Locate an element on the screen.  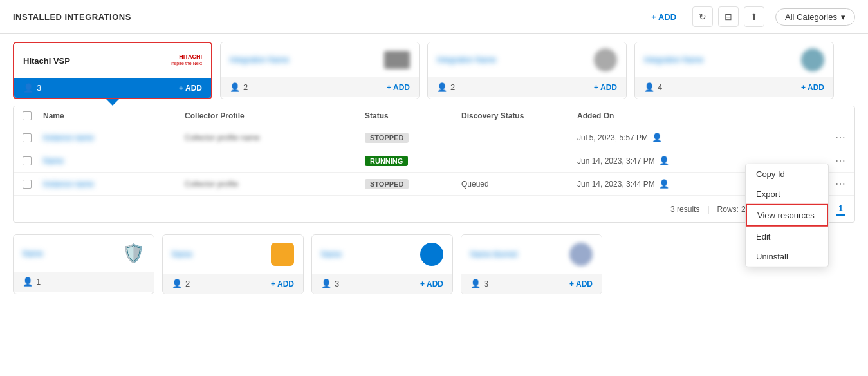
th-discovery: Discovery Status is located at coordinates (519, 116).